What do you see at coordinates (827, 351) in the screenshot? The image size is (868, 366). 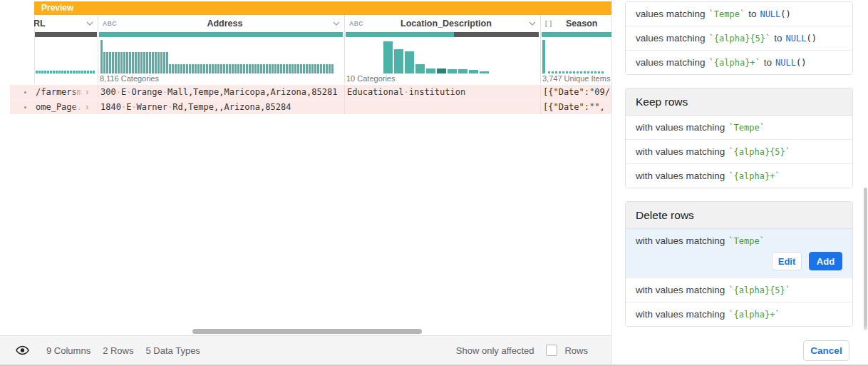 I see `cancel-button: Cancel` at bounding box center [827, 351].